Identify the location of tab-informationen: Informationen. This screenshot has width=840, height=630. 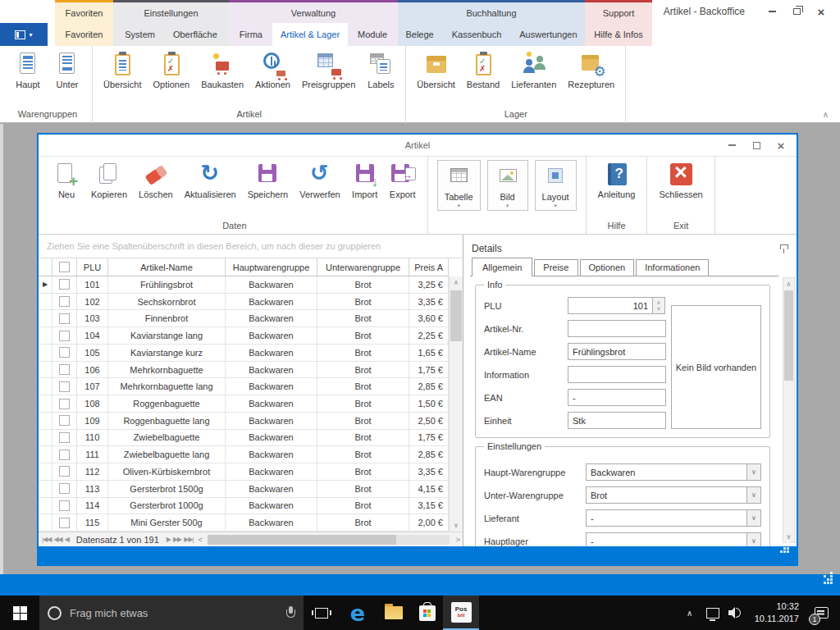
(673, 267).